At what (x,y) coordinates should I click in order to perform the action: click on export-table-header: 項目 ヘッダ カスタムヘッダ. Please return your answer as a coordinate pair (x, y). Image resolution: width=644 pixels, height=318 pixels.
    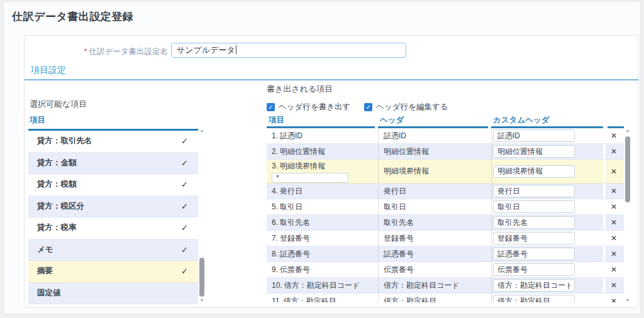
    Looking at the image, I should click on (445, 122).